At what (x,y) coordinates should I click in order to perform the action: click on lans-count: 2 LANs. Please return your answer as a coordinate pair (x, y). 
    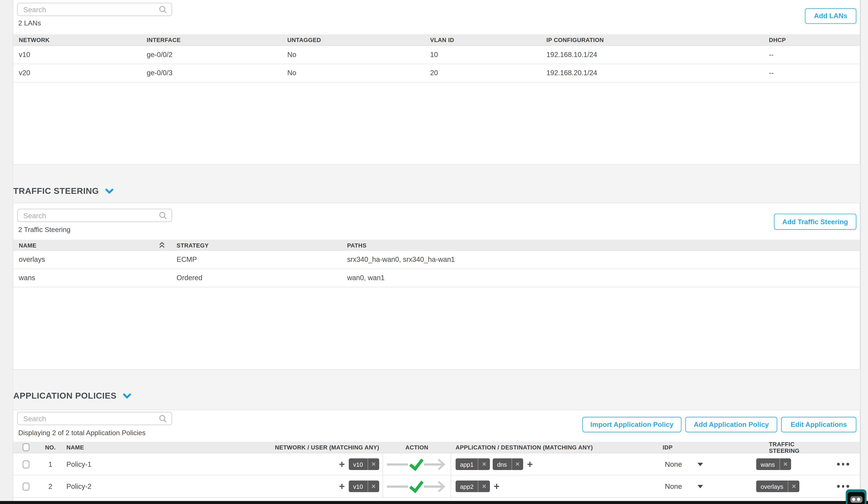
    Looking at the image, I should click on (30, 23).